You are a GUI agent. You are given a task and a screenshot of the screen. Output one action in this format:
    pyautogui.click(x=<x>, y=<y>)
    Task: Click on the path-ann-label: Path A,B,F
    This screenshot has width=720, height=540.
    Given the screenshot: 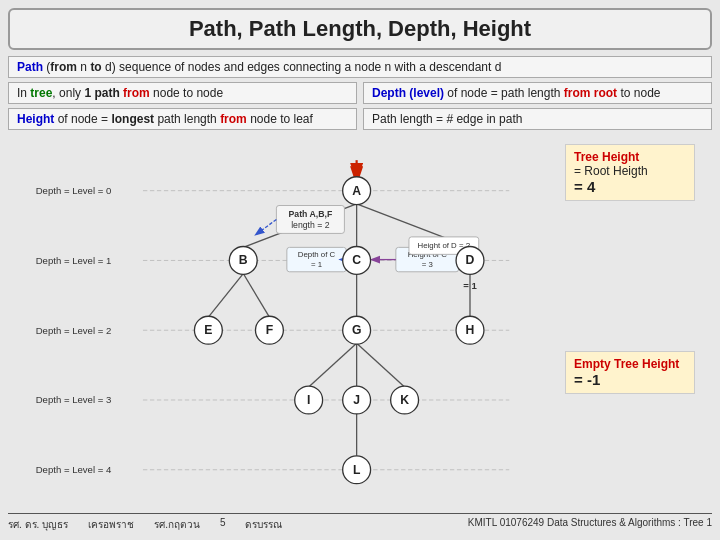 What is the action you would take?
    pyautogui.click(x=311, y=214)
    